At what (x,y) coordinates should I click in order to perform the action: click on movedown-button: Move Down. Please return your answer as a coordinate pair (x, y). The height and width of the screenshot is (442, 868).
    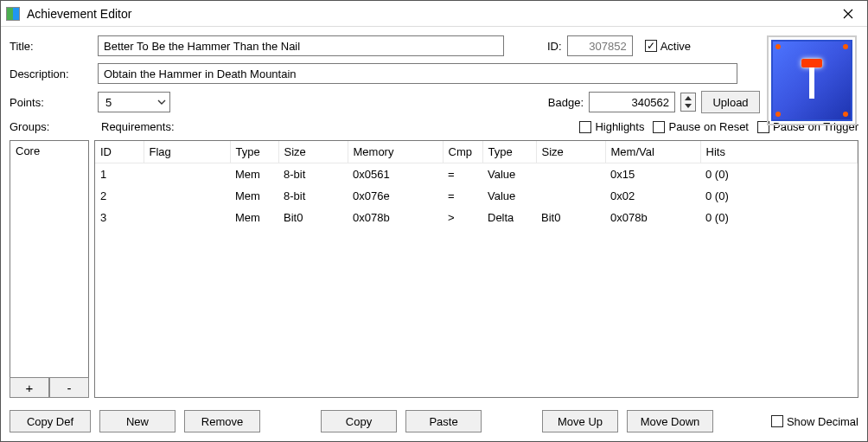
    Looking at the image, I should click on (670, 421).